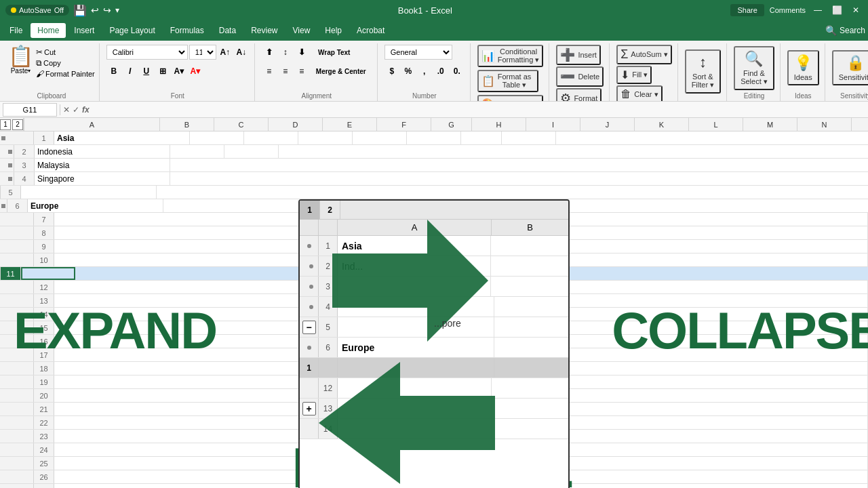 The image size is (868, 488). Describe the element at coordinates (850, 68) in the screenshot. I see `sensitivity-button: 🔒 Sensitivity` at that location.